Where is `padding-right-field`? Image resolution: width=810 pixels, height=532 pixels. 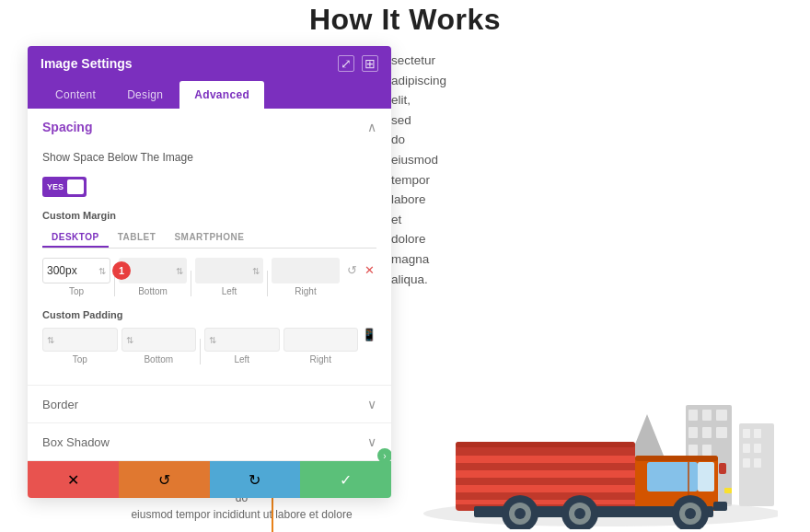 padding-right-field is located at coordinates (321, 340).